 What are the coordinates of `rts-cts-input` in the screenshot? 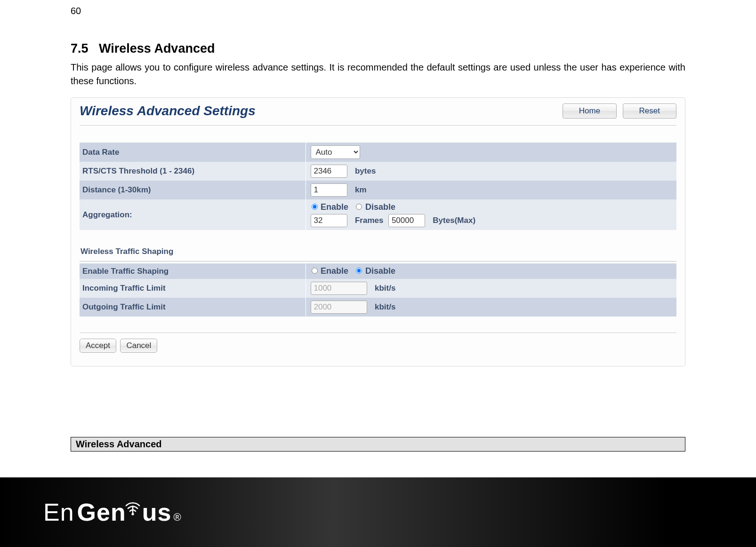 It's located at (329, 171).